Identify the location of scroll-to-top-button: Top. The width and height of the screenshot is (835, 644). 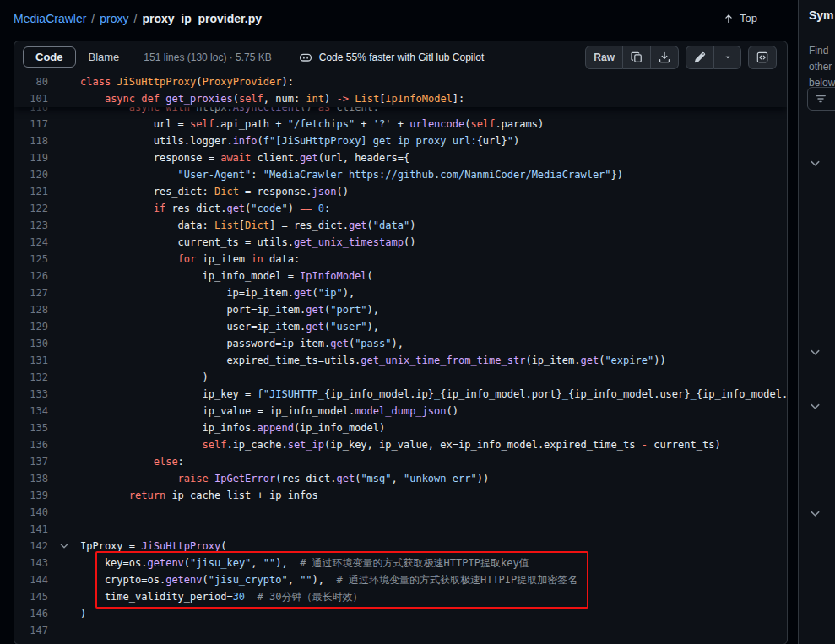
(740, 19).